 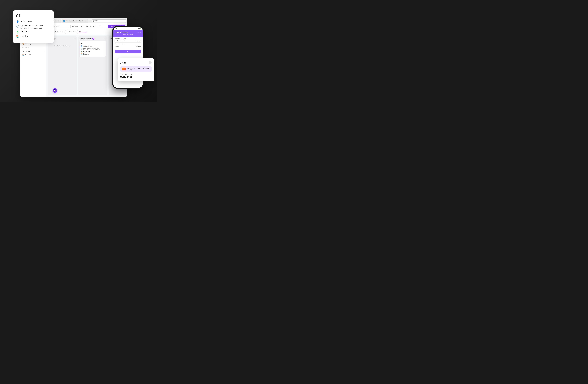 What do you see at coordinates (92, 49) in the screenshot?
I see `order-card-time-row: 🕐 Created a few seconds ago Modified a f…` at bounding box center [92, 49].